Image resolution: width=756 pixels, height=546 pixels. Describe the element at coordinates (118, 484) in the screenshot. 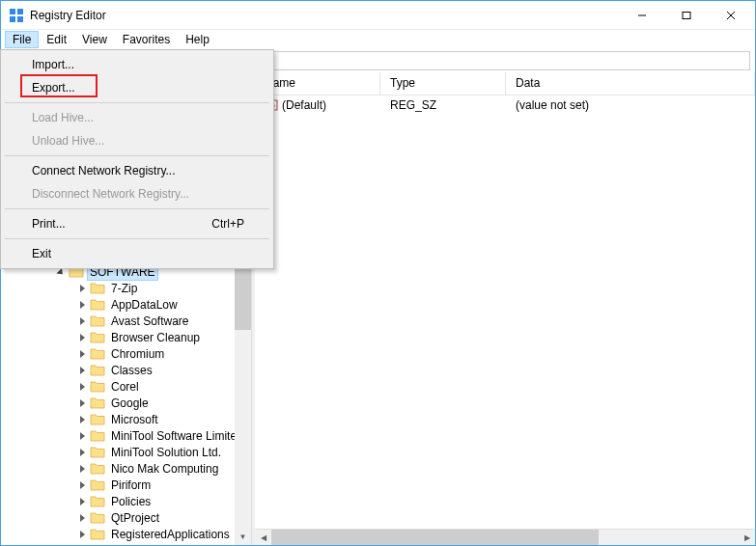

I see `tree-row: Piriform` at that location.